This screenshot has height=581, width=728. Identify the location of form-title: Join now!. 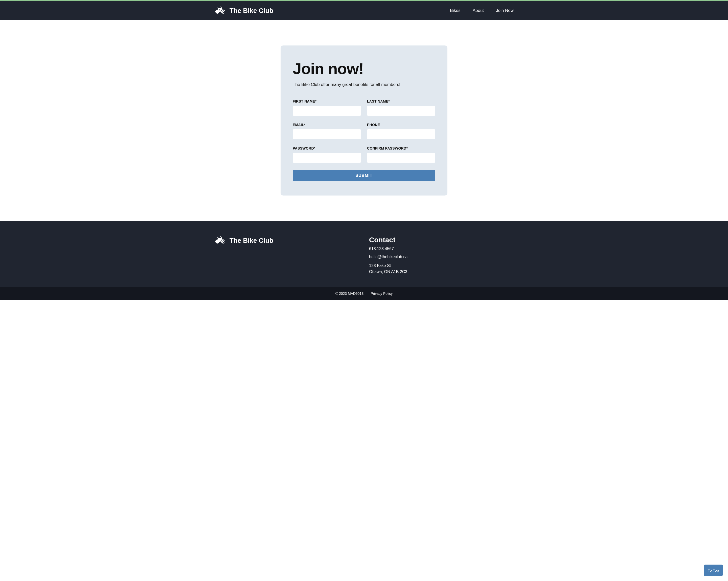
(364, 69).